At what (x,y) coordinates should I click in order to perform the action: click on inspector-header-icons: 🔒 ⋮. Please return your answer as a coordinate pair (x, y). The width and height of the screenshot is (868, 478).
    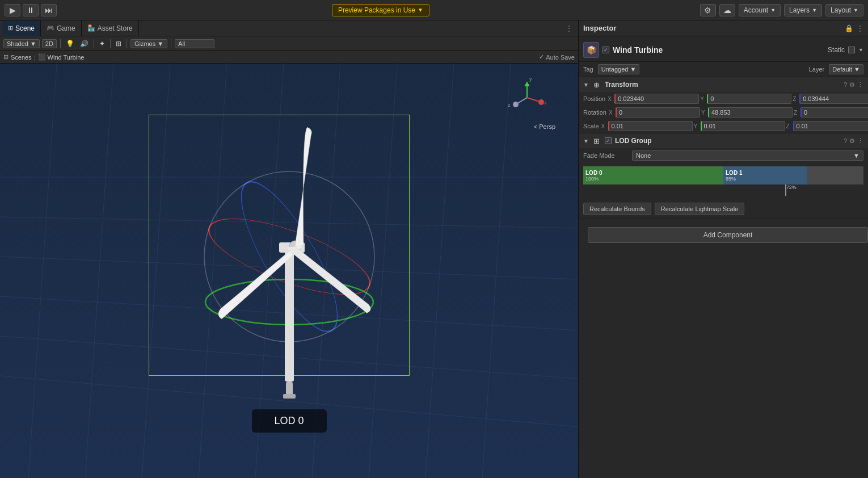
    Looking at the image, I should click on (854, 28).